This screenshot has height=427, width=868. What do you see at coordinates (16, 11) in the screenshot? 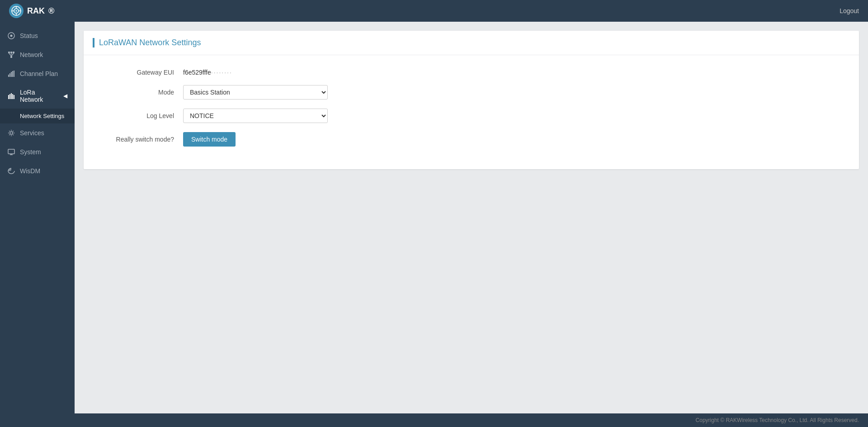
I see `logo-icon` at bounding box center [16, 11].